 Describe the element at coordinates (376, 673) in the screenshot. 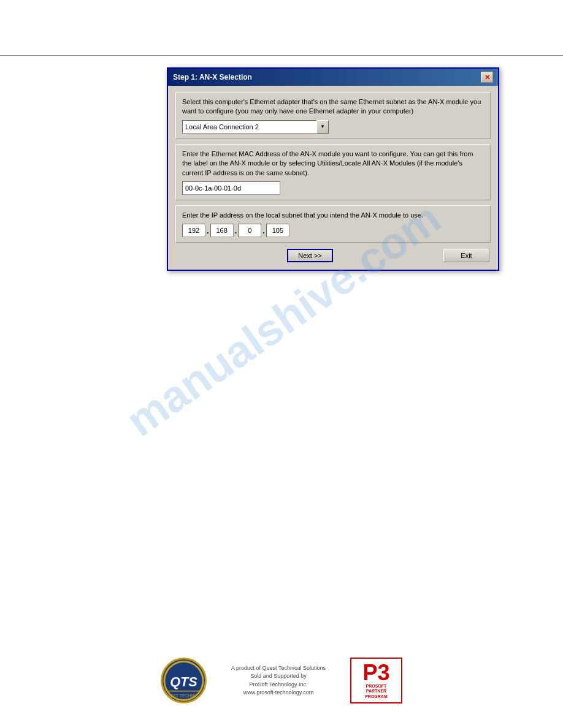

I see `p3-main-text: P3` at that location.